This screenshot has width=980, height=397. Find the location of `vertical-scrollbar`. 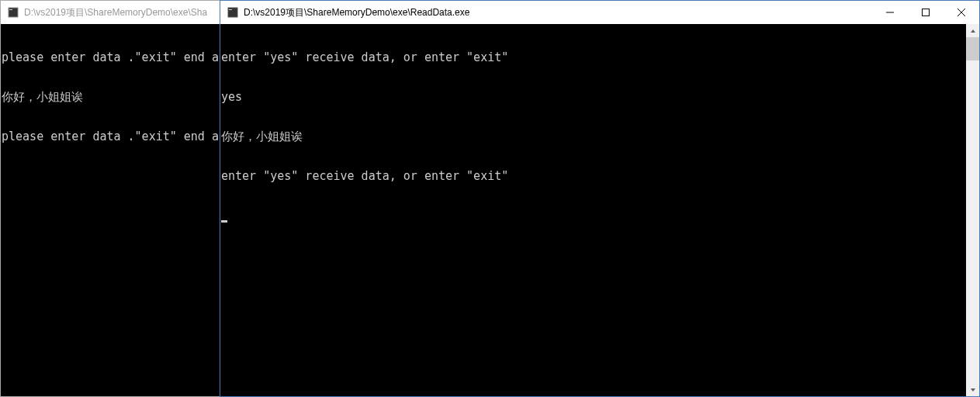

vertical-scrollbar is located at coordinates (973, 210).